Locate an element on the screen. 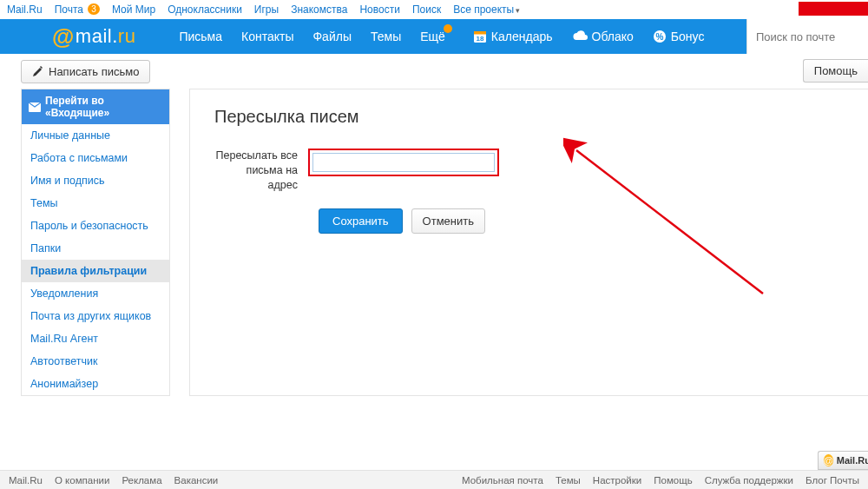 The width and height of the screenshot is (868, 489). sidebar-item-1: Работа с письмами is located at coordinates (95, 158).